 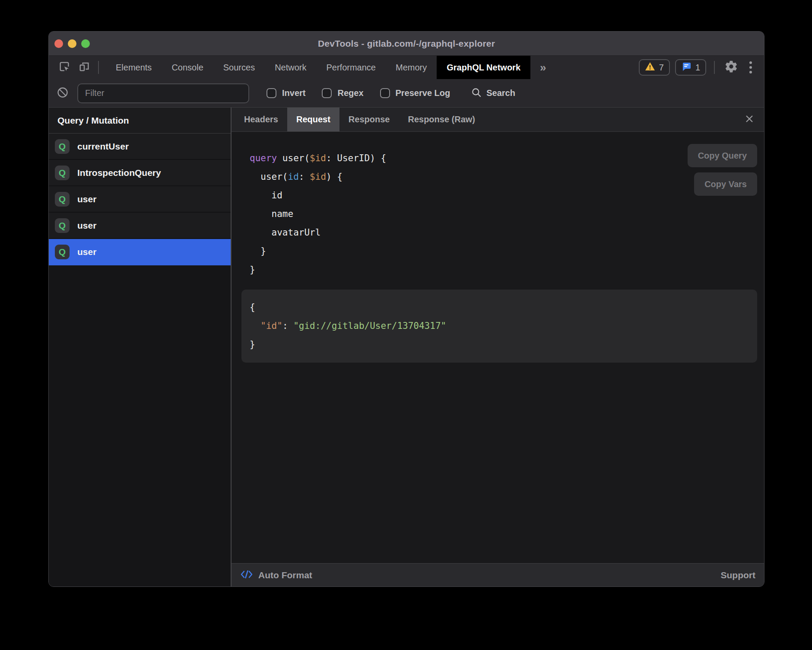 What do you see at coordinates (731, 67) in the screenshot?
I see `gear-icon` at bounding box center [731, 67].